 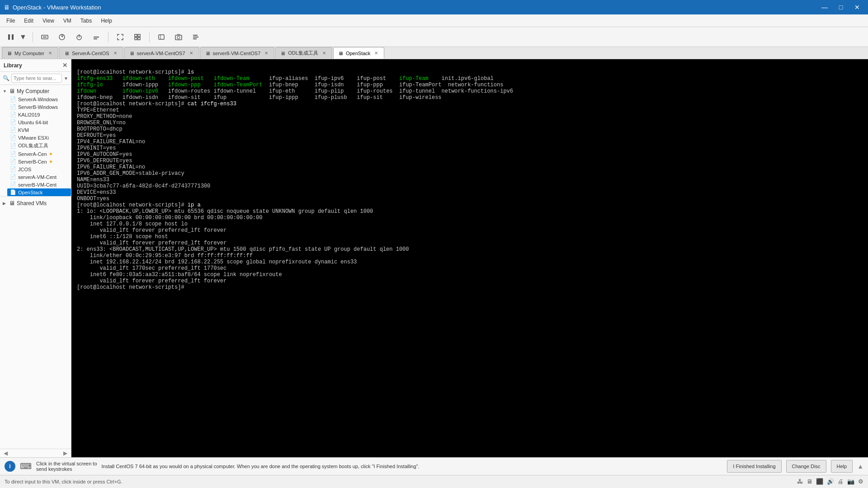 I want to click on tab-odl: 🖥 ODL集成工具 ✕, so click(x=304, y=53).